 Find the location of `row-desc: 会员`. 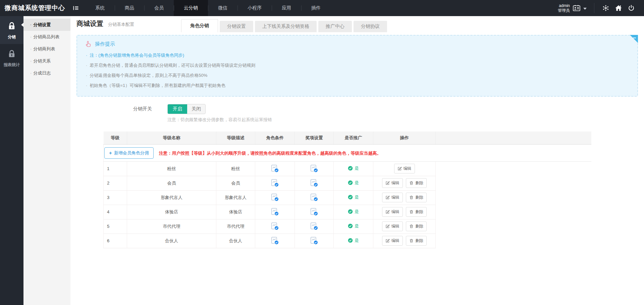

row-desc: 会员 is located at coordinates (236, 183).